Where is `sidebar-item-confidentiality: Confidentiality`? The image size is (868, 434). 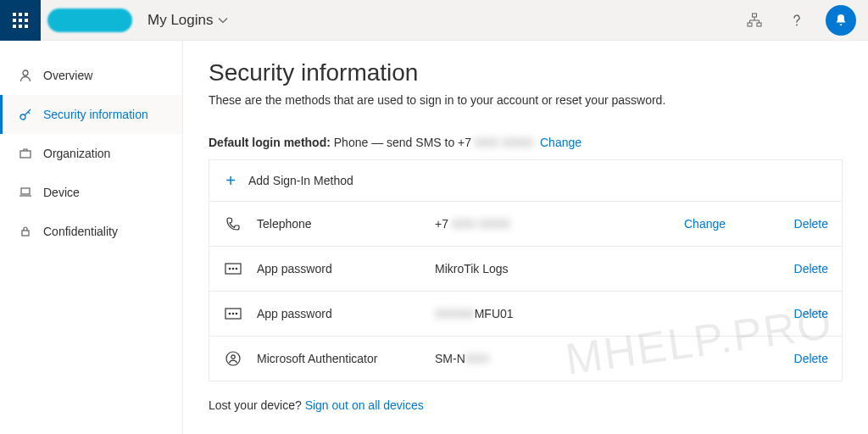 sidebar-item-confidentiality: Confidentiality is located at coordinates (92, 231).